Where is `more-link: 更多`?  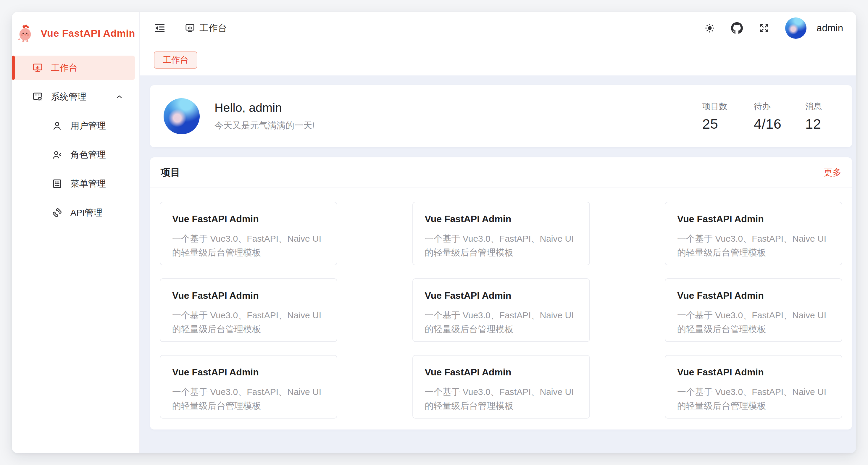
more-link: 更多 is located at coordinates (832, 173).